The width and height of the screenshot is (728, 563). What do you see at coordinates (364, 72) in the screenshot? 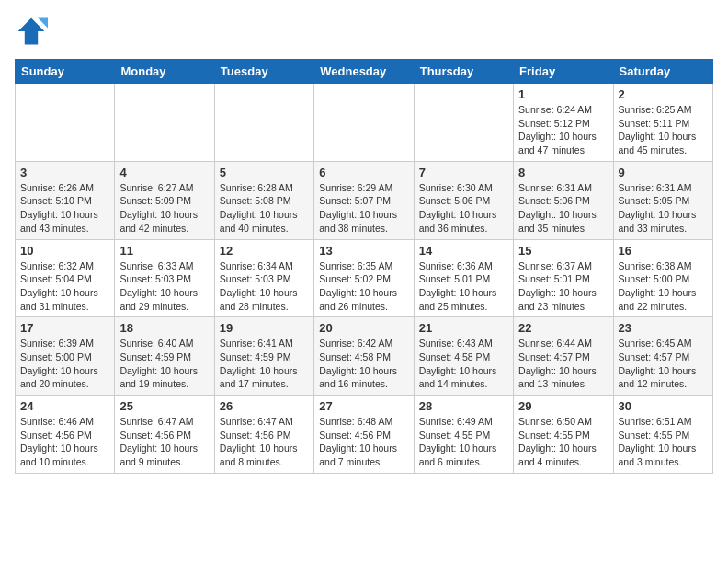
I see `calendar-header-wednesday: Wednesday` at bounding box center [364, 72].